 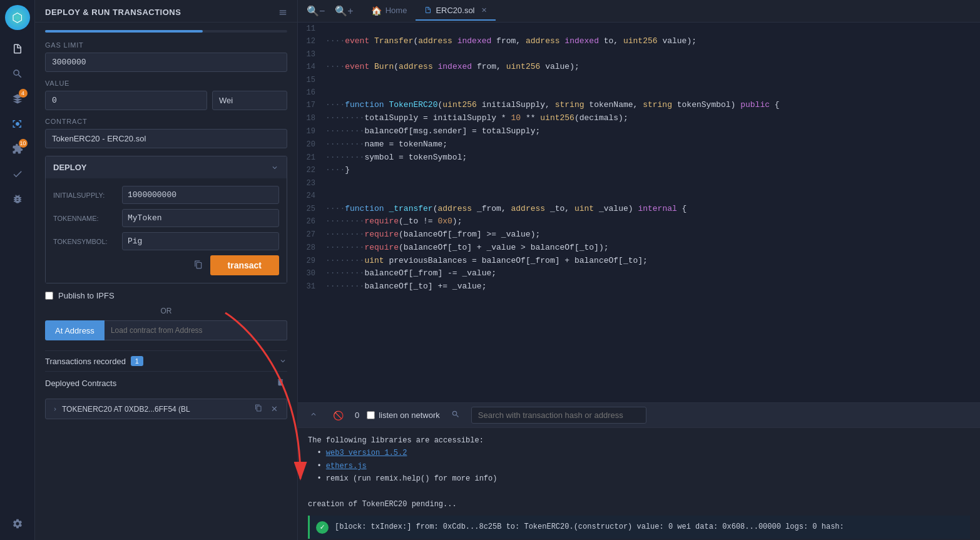 I want to click on delete-deployed-button, so click(x=280, y=383).